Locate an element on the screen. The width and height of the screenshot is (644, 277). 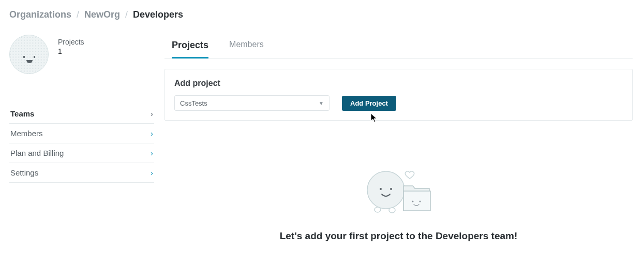
sidebar-item-label: Plan and Billing is located at coordinates (37, 153).